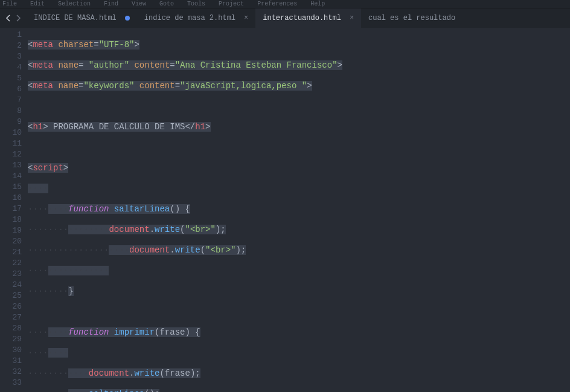 This screenshot has height=392, width=570. I want to click on search-placeholder: cual es el resultado, so click(412, 18).